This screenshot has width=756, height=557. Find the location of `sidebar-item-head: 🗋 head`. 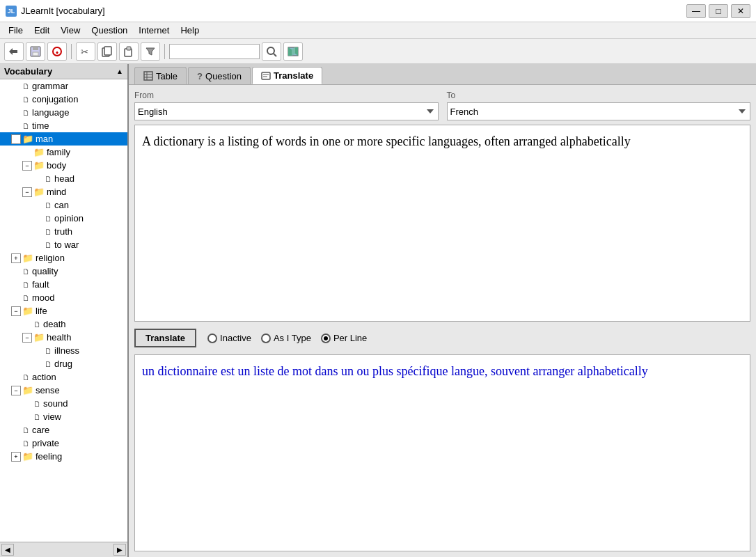

sidebar-item-head: 🗋 head is located at coordinates (64, 178).